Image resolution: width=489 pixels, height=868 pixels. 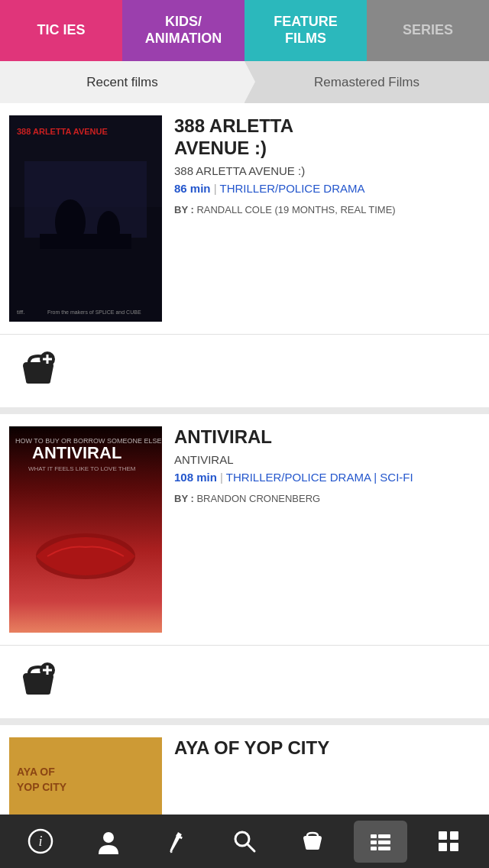 I want to click on film-info-aya: AYA OF YOP CITY, so click(x=327, y=749).